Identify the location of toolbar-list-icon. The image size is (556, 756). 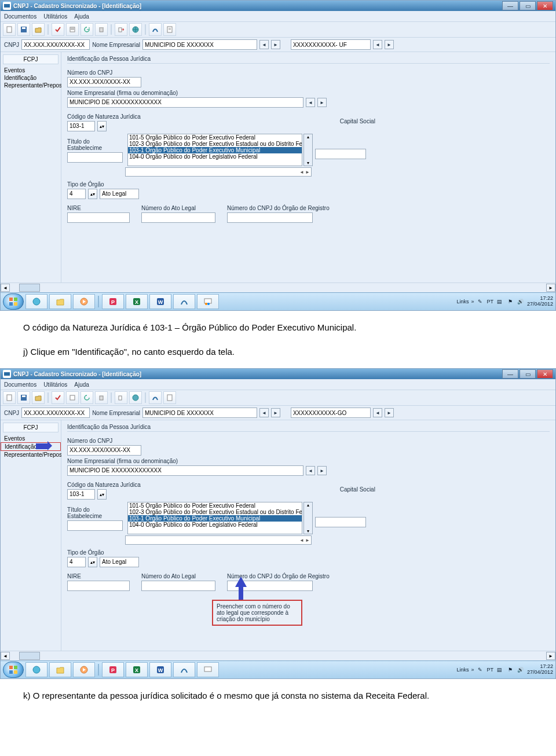
(72, 398).